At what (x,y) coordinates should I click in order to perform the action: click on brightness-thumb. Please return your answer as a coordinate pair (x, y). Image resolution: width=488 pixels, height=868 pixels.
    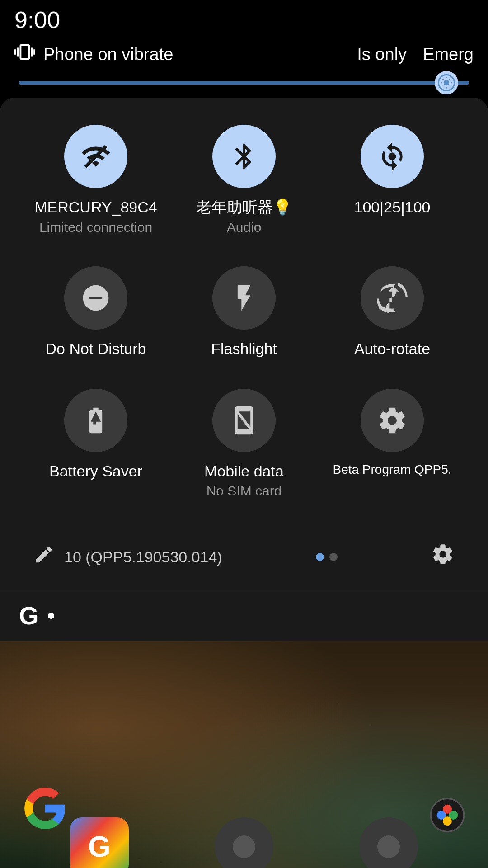
    Looking at the image, I should click on (446, 83).